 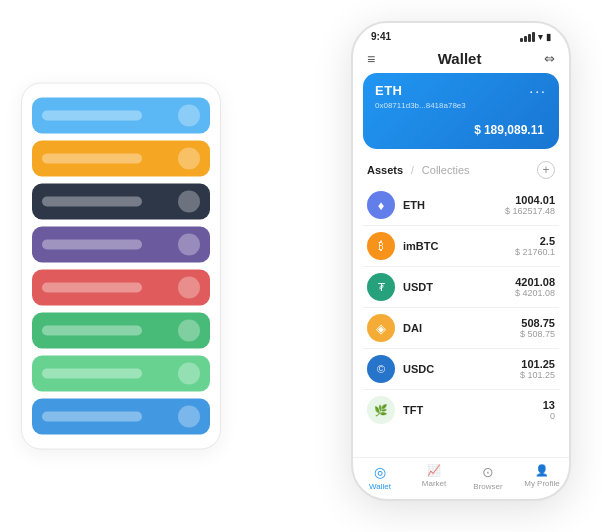 What do you see at coordinates (473, 410) in the screenshot?
I see `asset-name: TFT` at bounding box center [473, 410].